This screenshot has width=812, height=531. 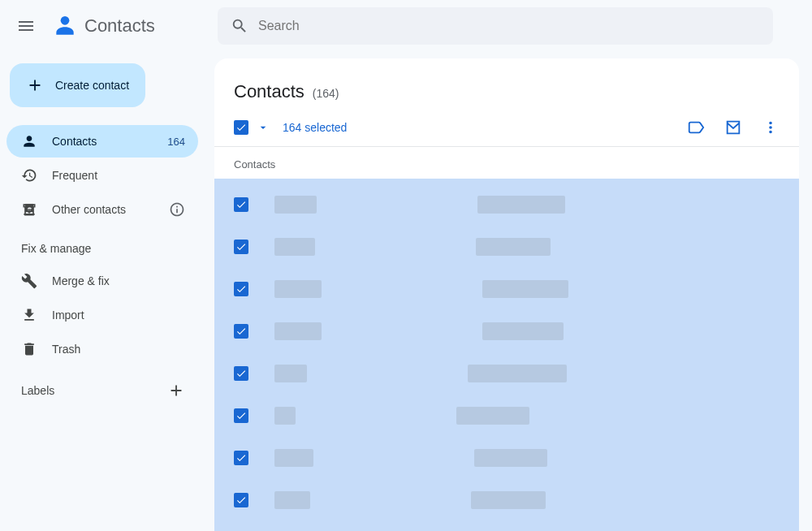 I want to click on label-button, so click(x=696, y=127).